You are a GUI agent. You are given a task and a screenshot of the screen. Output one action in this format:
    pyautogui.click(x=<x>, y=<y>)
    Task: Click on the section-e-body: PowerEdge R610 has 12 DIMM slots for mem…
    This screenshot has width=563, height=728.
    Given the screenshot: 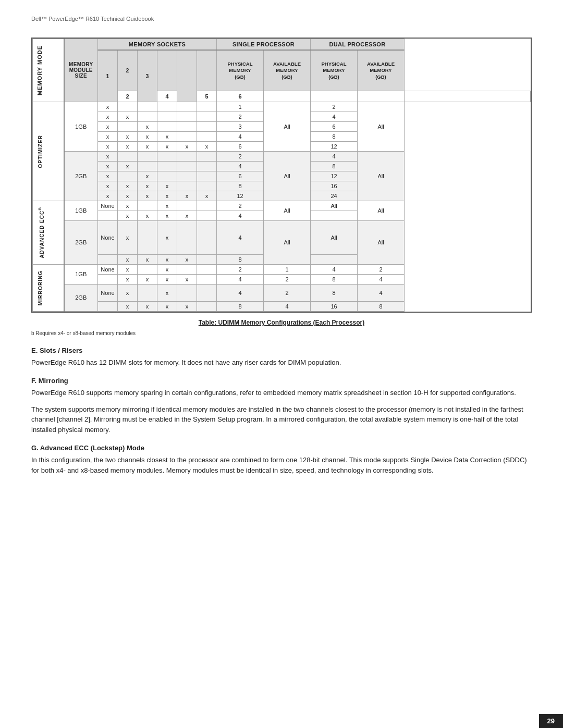 What is the action you would take?
    pyautogui.click(x=282, y=363)
    